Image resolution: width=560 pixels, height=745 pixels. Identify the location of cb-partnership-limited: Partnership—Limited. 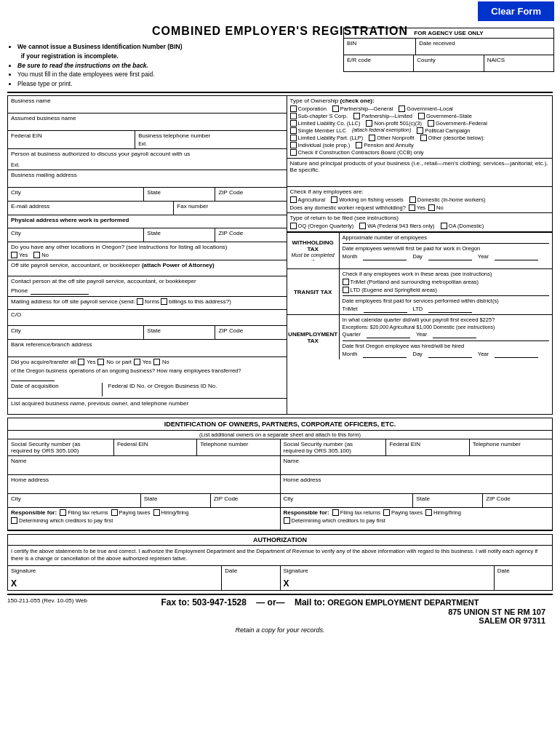
(383, 116).